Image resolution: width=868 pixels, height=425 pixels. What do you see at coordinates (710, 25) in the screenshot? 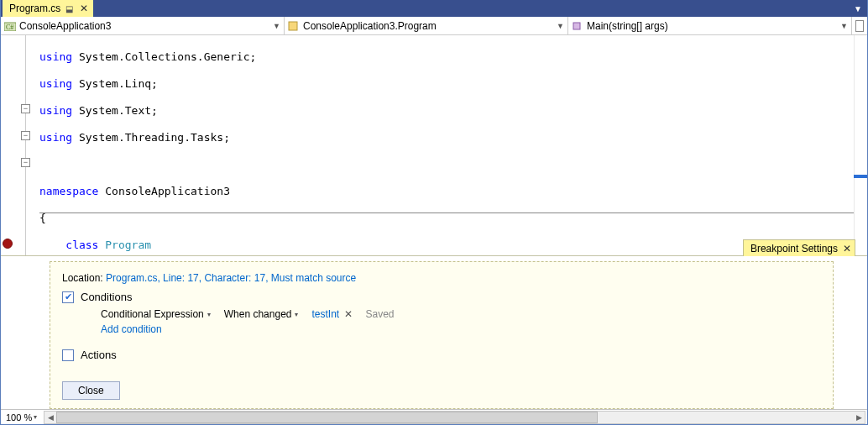
I see `nav-member-dropdown: Main(string[] args) ▼` at bounding box center [710, 25].